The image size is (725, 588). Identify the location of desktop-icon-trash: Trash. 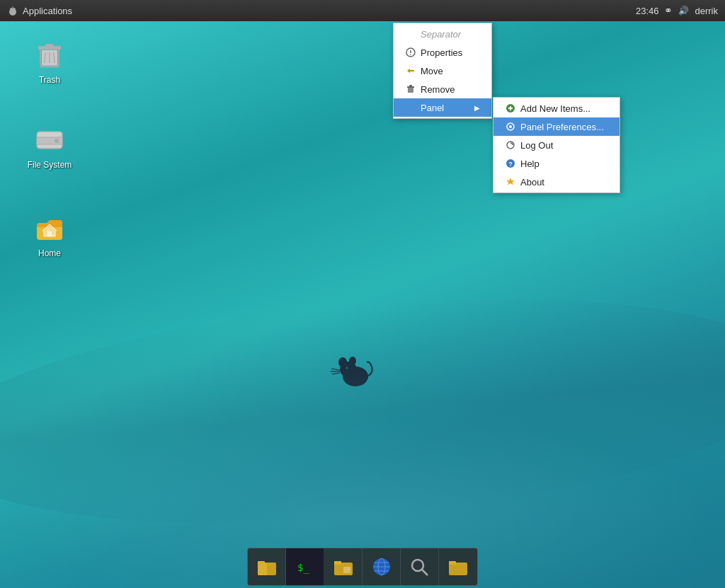
(50, 62).